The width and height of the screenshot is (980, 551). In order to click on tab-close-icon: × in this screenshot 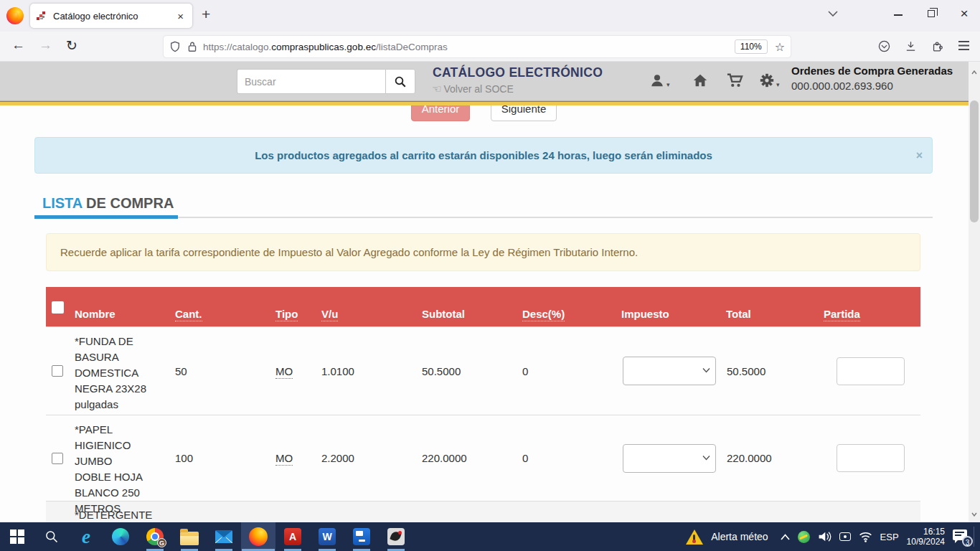, I will do `click(181, 16)`.